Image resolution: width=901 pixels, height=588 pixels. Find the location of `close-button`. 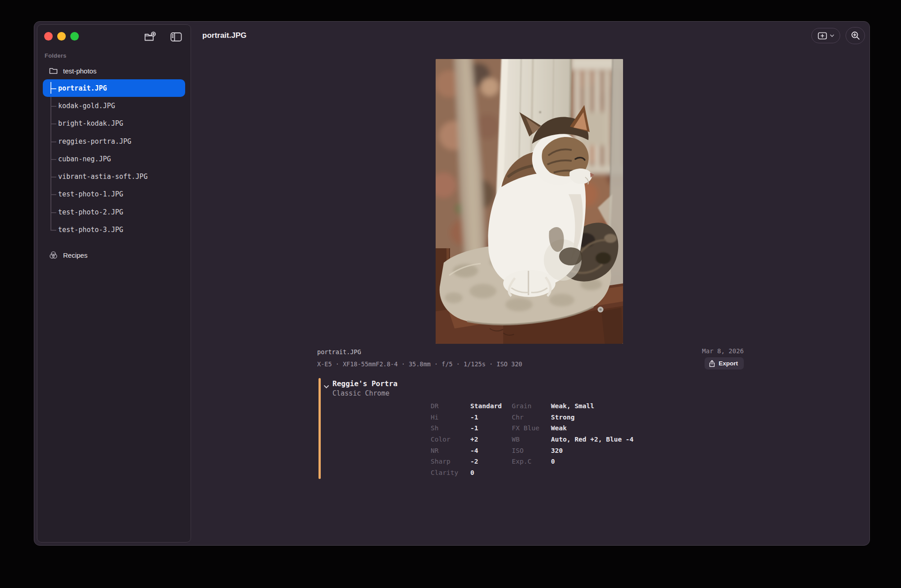

close-button is located at coordinates (49, 36).